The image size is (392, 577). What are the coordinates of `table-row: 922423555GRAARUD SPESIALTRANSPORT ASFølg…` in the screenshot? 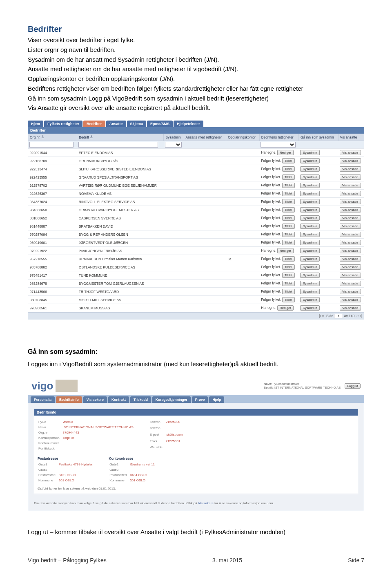 It's located at (196, 177).